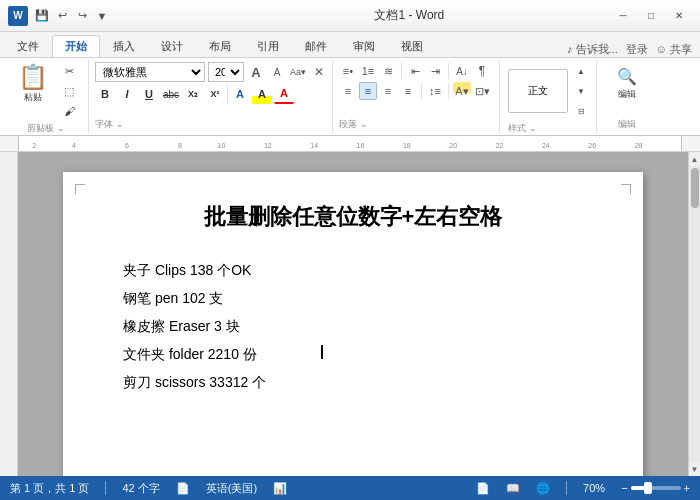  Describe the element at coordinates (410, 16) in the screenshot. I see `window-title: 文档1 - Word` at that location.